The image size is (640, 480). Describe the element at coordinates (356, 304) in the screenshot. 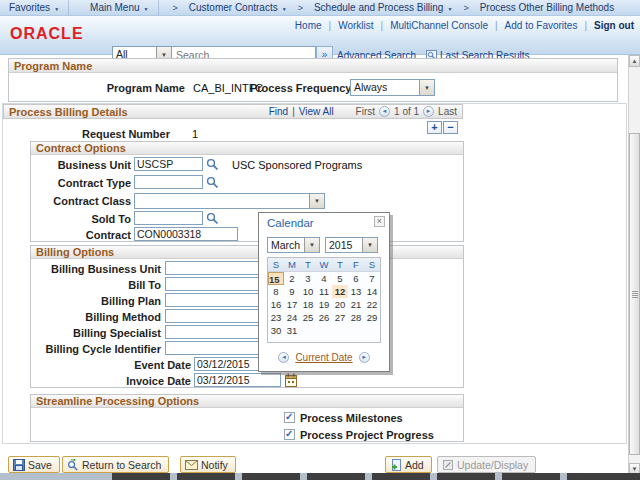

I see `calendar-day: 21` at that location.